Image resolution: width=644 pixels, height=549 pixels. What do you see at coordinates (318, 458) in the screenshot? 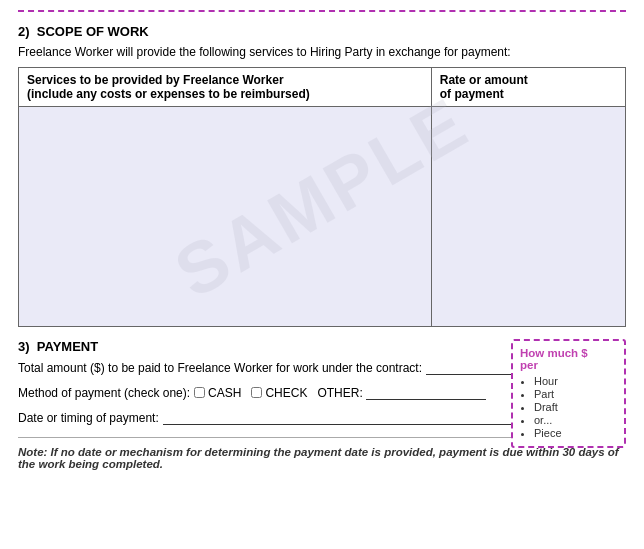
I see `note-body: If no date or mechanism for determining …` at bounding box center [318, 458].